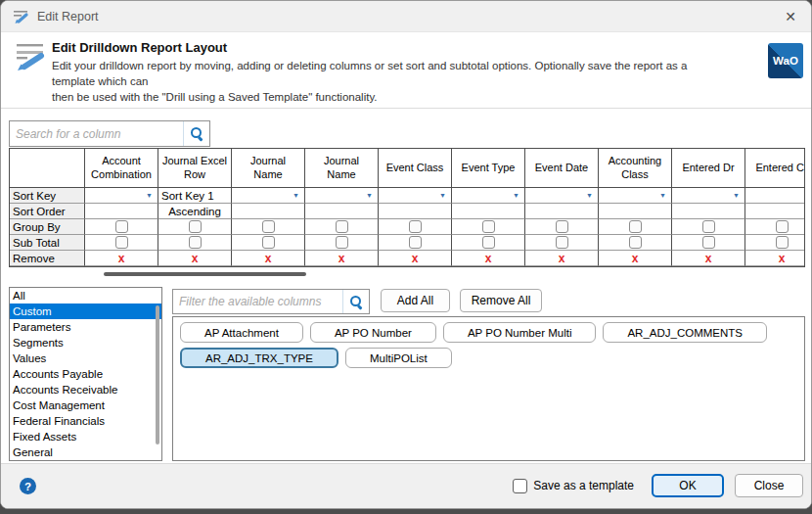 This screenshot has height=514, width=812. Describe the element at coordinates (86, 421) in the screenshot. I see `category-item: Federal Financials` at that location.